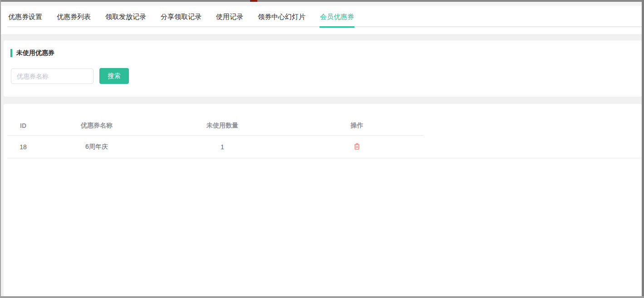 The image size is (644, 298). Describe the element at coordinates (357, 147) in the screenshot. I see `delete-button` at that location.